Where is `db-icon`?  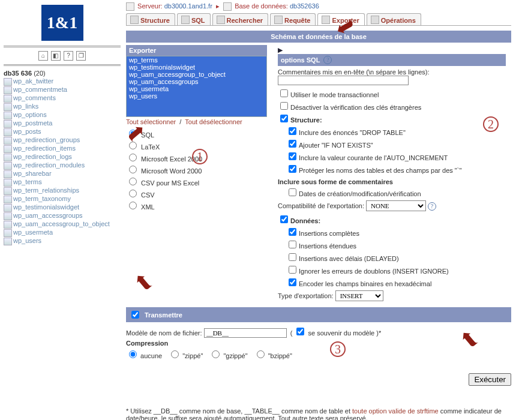
db-icon is located at coordinates (227, 7).